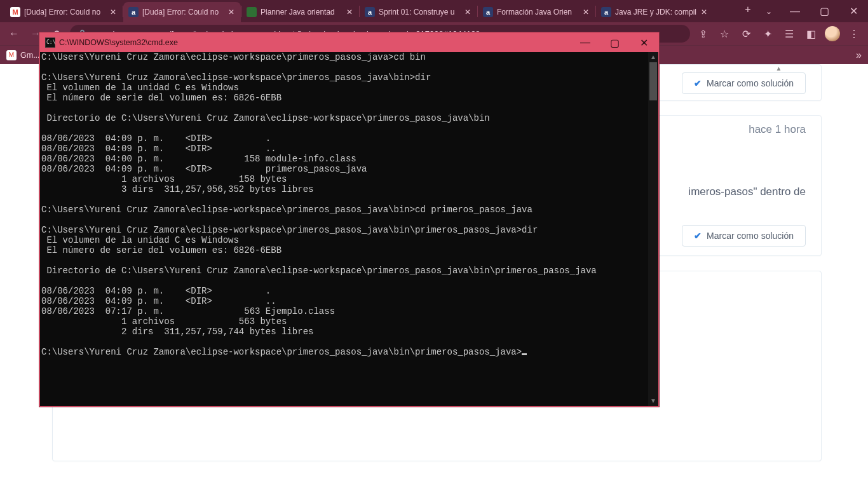  What do you see at coordinates (644, 43) in the screenshot?
I see `cmd-close-button: ✕` at bounding box center [644, 43].